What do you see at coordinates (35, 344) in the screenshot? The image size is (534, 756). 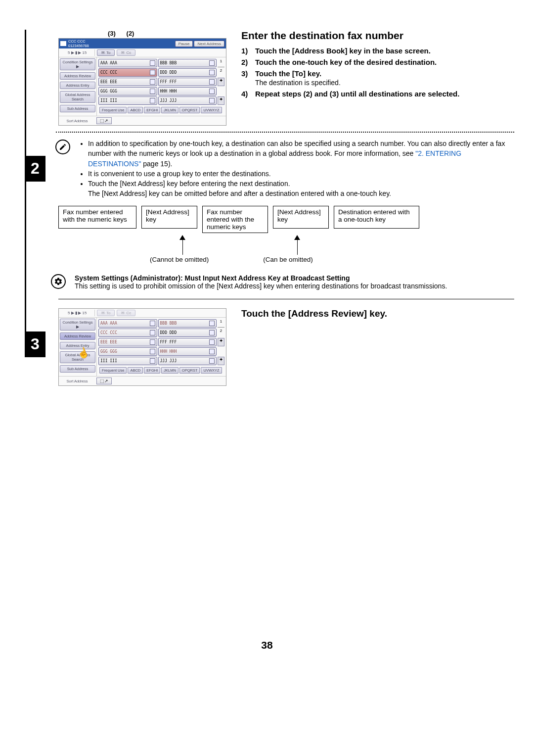 I see `step-number-3: 3` at bounding box center [35, 344].